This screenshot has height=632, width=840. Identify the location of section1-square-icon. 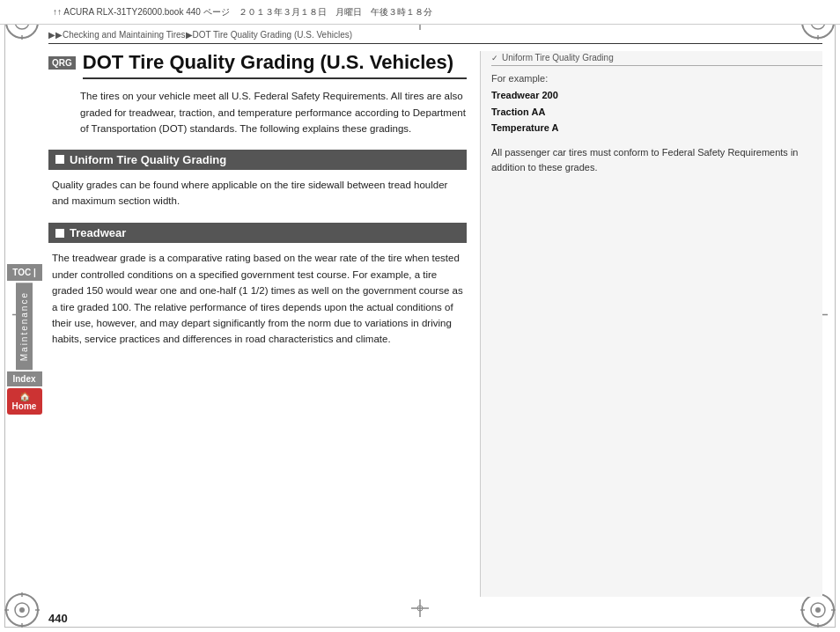
(60, 159).